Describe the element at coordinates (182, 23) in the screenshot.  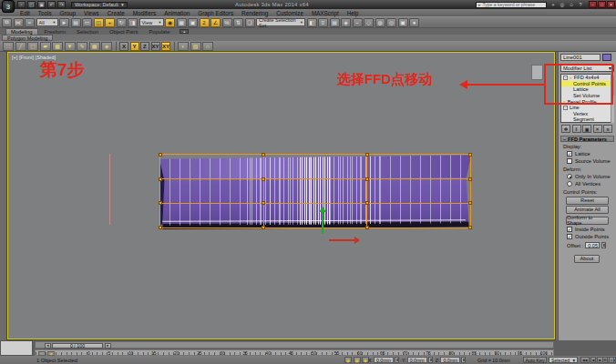
I see `select-and-manipulate-icon: ▦` at that location.